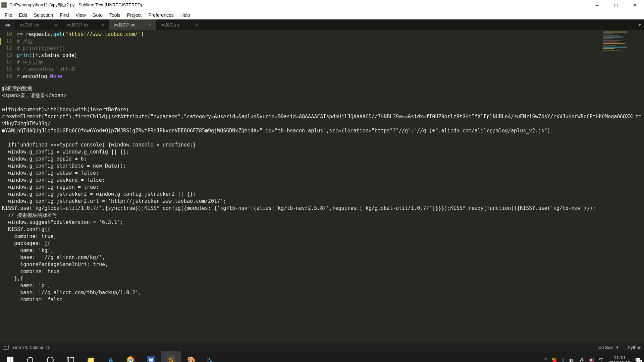  Describe the element at coordinates (635, 5) in the screenshot. I see `close-button: ✕` at that location.